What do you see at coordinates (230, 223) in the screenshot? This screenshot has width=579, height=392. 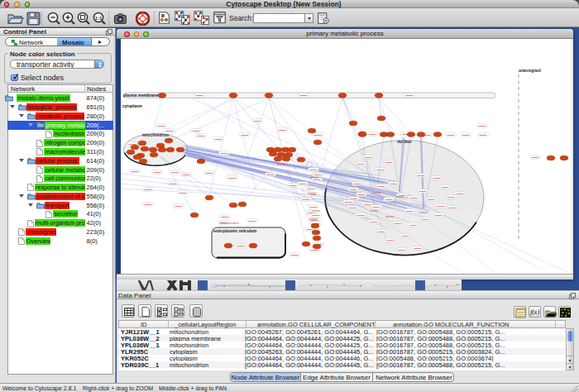 I see `svg-text: mitochondrial` at bounding box center [230, 223].